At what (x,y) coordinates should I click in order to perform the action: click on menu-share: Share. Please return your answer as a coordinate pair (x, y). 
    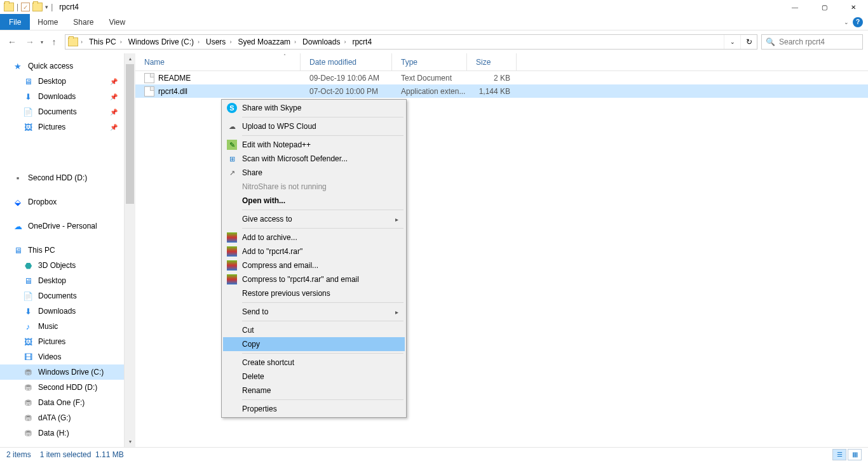
    Looking at the image, I should click on (83, 22).